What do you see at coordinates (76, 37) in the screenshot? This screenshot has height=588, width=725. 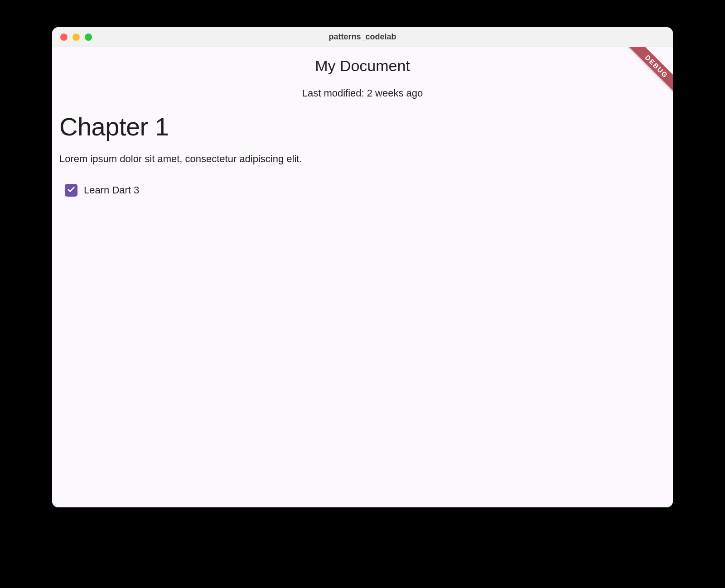 I see `traffic-lights` at bounding box center [76, 37].